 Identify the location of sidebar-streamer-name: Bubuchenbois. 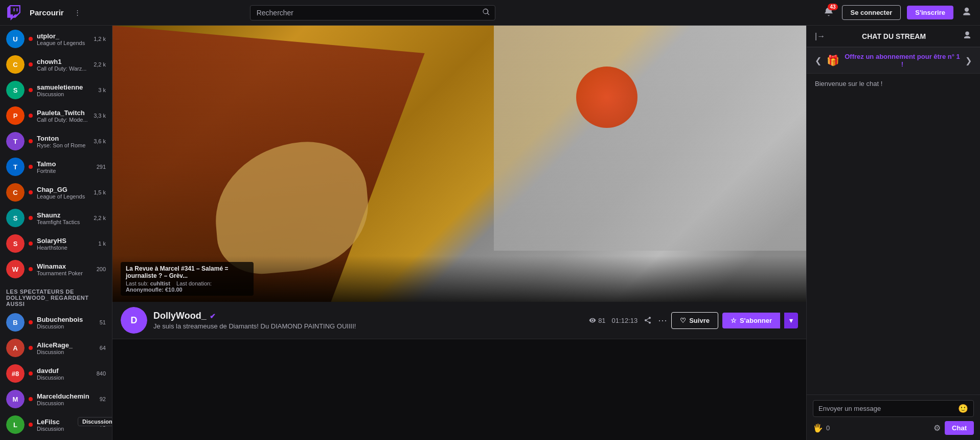
(66, 319).